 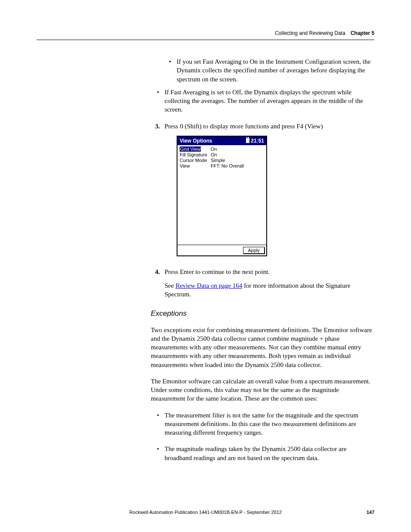 I want to click on exceptions-p1: Two exceptions exist for combining measu…, so click(x=263, y=347).